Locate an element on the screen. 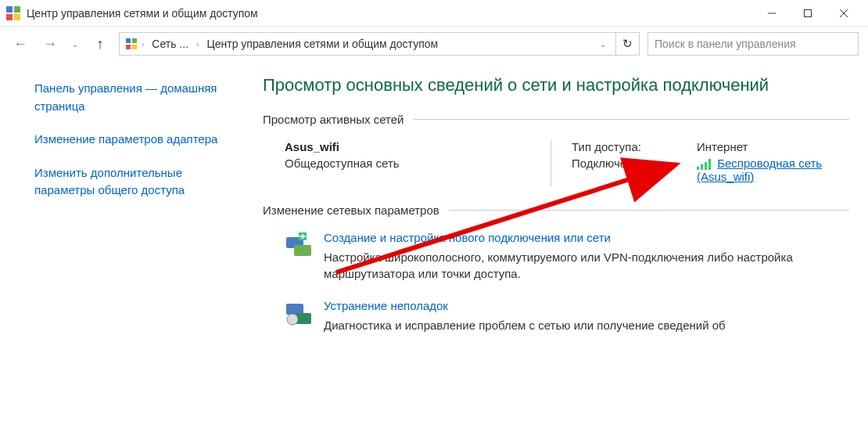 The height and width of the screenshot is (443, 868). network-location-icon is located at coordinates (131, 44).